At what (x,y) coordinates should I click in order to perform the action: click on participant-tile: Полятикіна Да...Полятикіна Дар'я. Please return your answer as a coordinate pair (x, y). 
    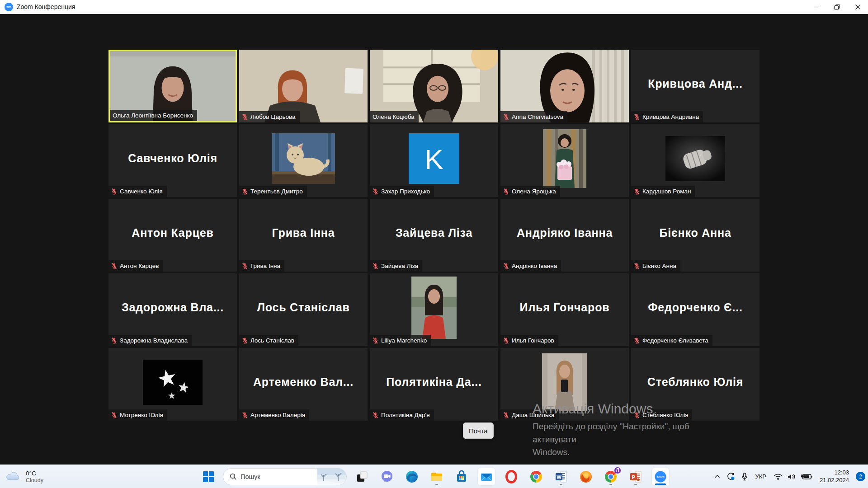
    Looking at the image, I should click on (434, 384).